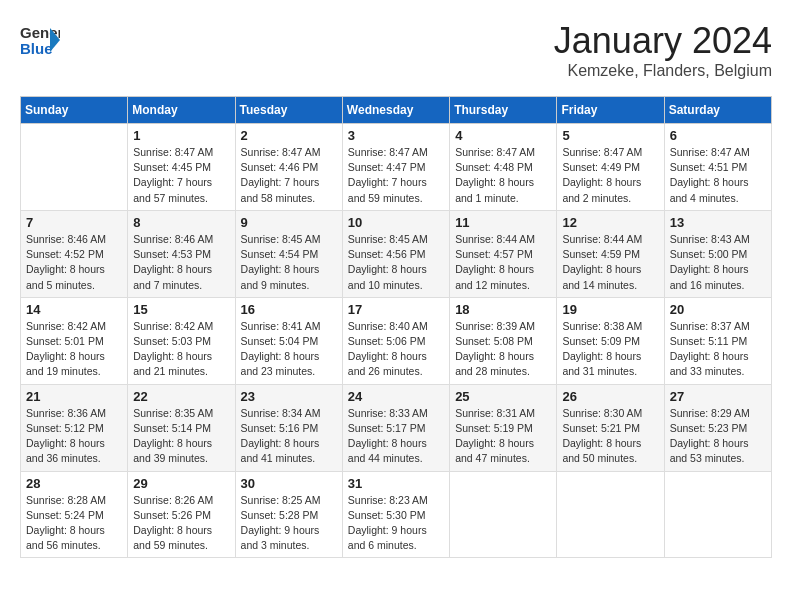 The width and height of the screenshot is (792, 612). Describe the element at coordinates (396, 110) in the screenshot. I see `header-row: SundayMondayTuesdayWednesdayThursdayFrid…` at that location.